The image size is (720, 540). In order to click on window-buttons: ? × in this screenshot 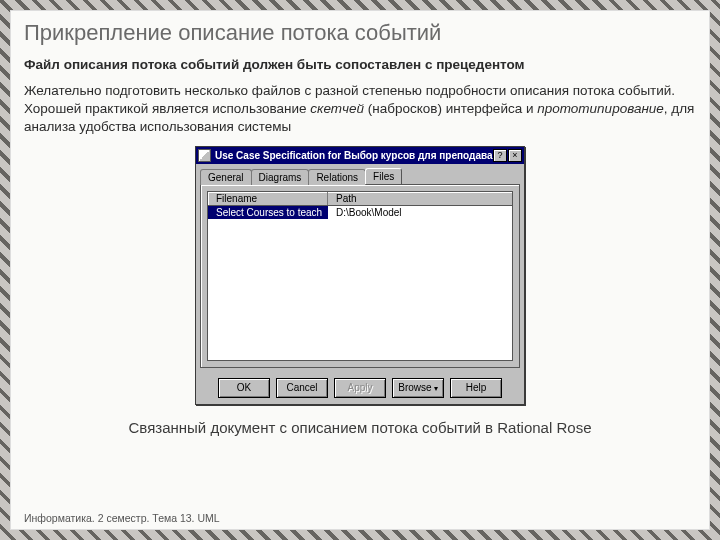, I will do `click(508, 156)`.